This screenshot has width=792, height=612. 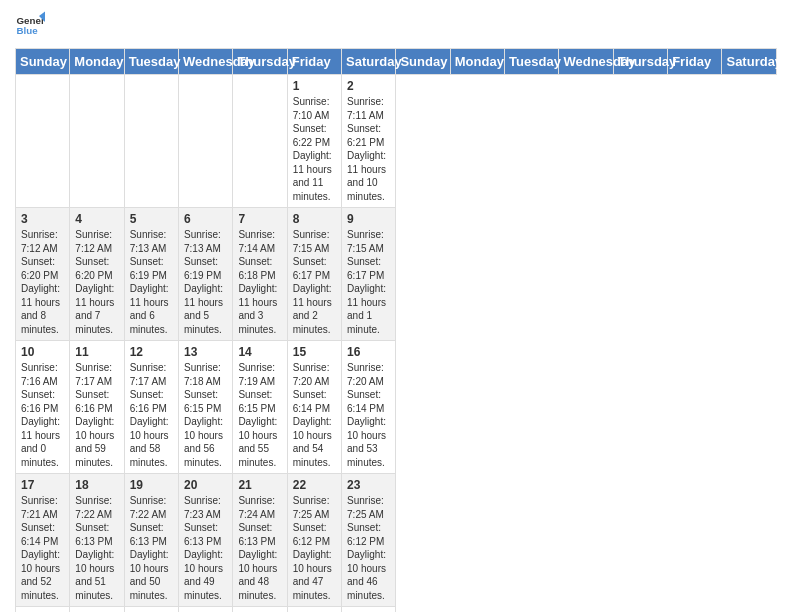 What do you see at coordinates (151, 610) in the screenshot?
I see `day-cell: 26Sunrise: 7:28 AM Sunset: 6:12 PM Dayli…` at bounding box center [151, 610].